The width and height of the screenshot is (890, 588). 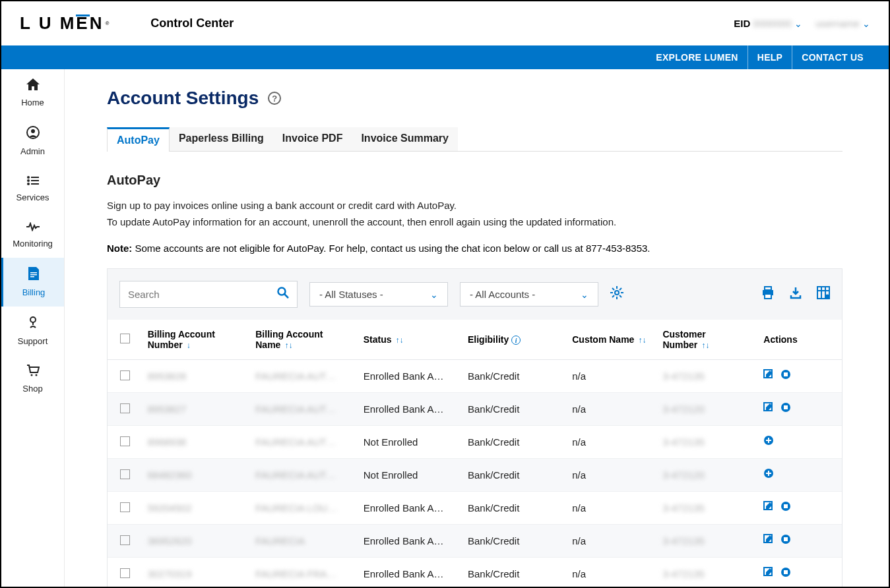 I want to click on status-filter: - All Statuses - ⌄, so click(x=379, y=294).